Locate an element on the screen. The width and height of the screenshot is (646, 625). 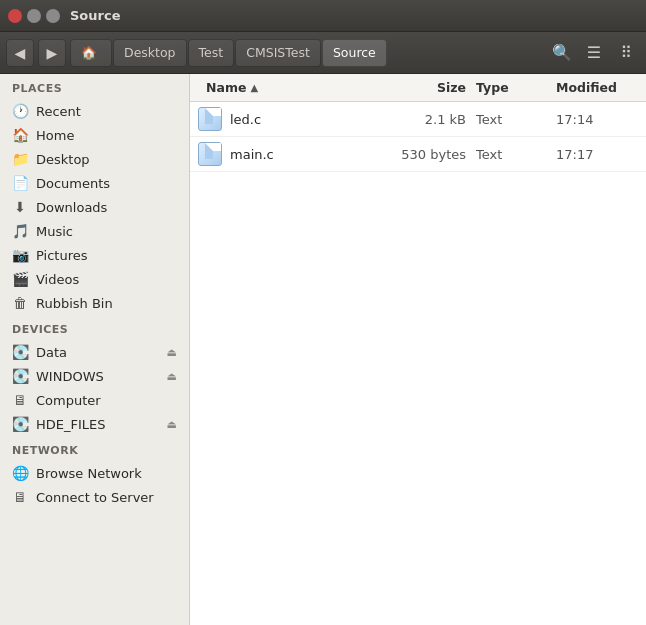
col-size-label: Size is located at coordinates (431, 88).